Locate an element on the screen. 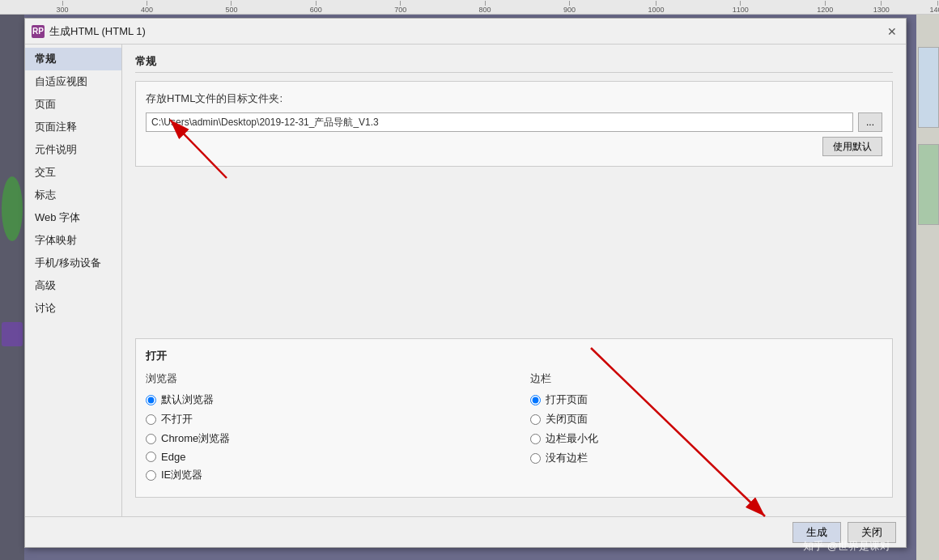 The width and height of the screenshot is (939, 560). ruler-mark: 1300 is located at coordinates (882, 7).